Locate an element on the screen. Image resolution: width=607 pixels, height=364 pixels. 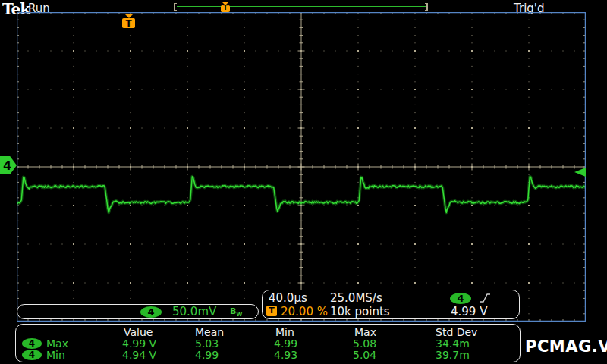
meas-name: Max is located at coordinates (58, 344).